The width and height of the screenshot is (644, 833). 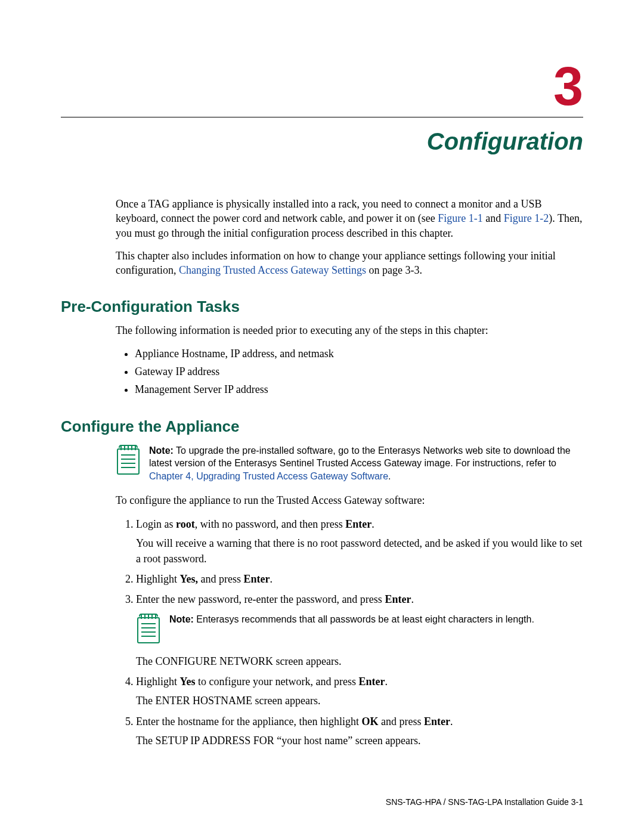 I want to click on text: Enter the hostname for the appliance, th…, so click(x=249, y=721).